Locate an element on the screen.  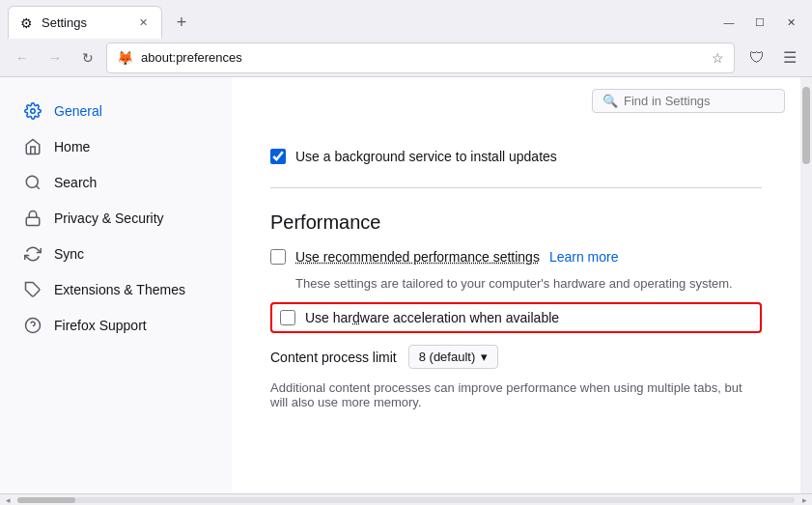
scroll-left-button: ◂ is located at coordinates (8, 500).